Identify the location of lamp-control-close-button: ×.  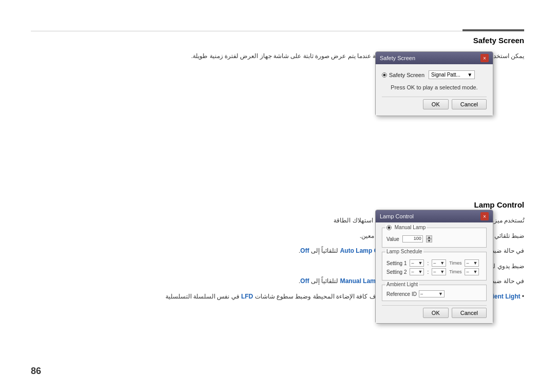
(485, 216).